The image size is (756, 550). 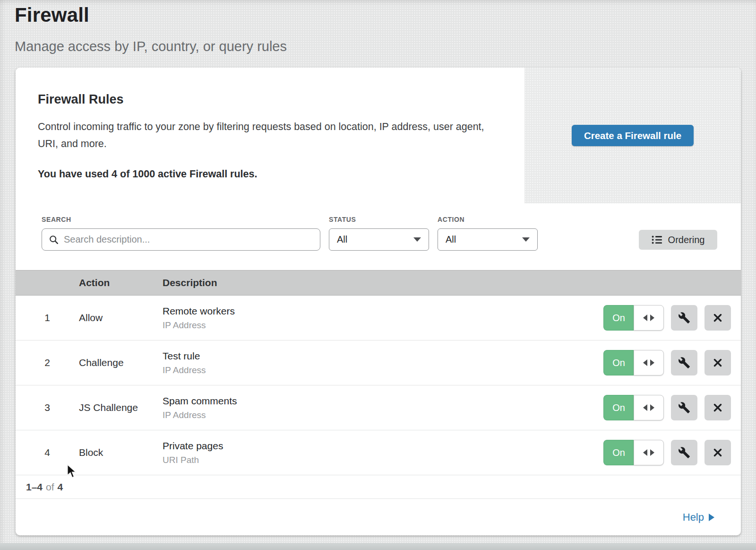 I want to click on status-select: All, so click(x=379, y=239).